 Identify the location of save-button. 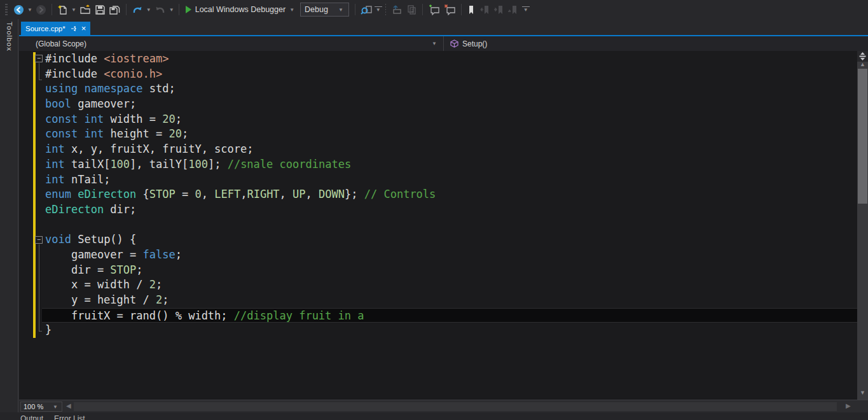
(100, 10).